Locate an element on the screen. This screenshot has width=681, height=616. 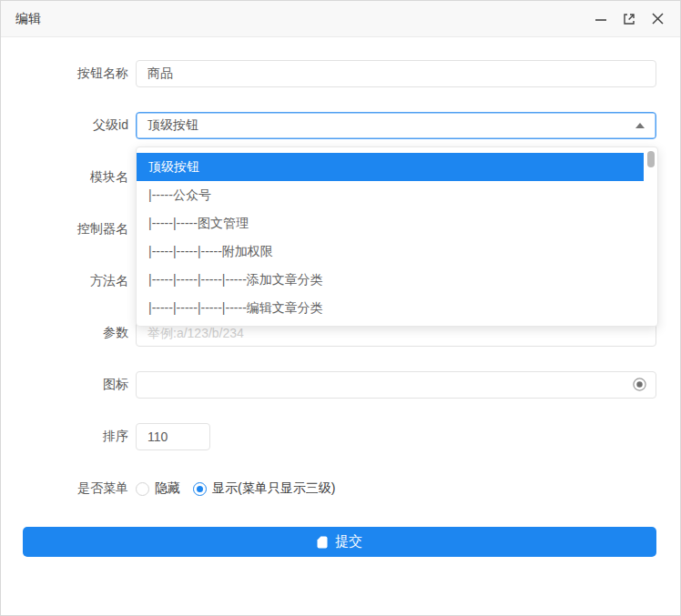
button-name-input is located at coordinates (396, 74).